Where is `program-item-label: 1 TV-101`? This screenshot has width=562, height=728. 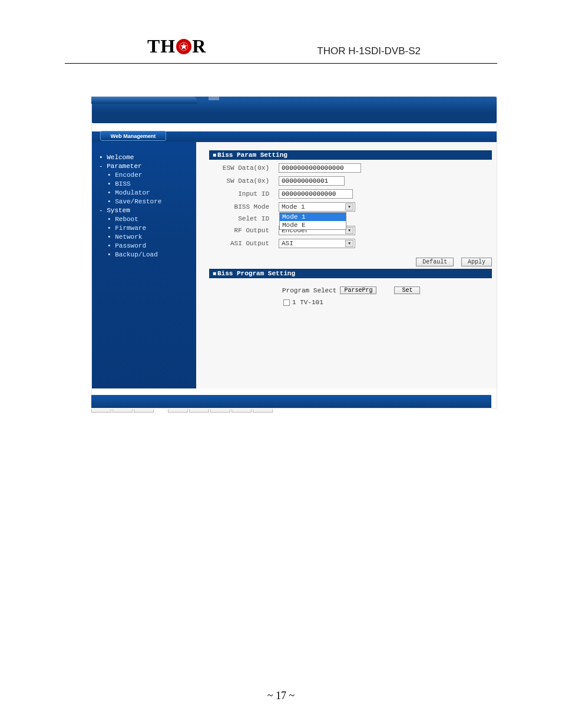 program-item-label: 1 TV-101 is located at coordinates (308, 302).